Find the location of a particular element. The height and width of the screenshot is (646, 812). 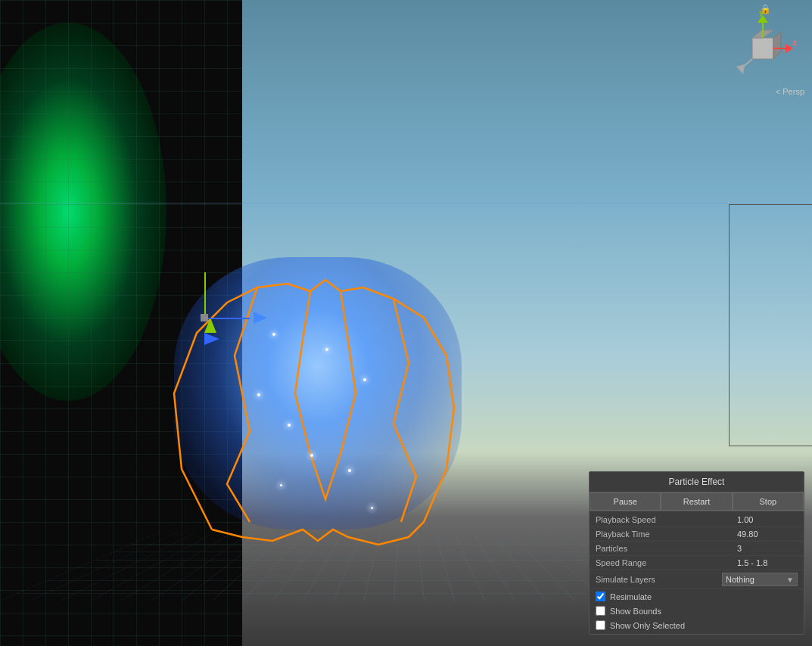

playback-time-label: Playback Time is located at coordinates (666, 534).